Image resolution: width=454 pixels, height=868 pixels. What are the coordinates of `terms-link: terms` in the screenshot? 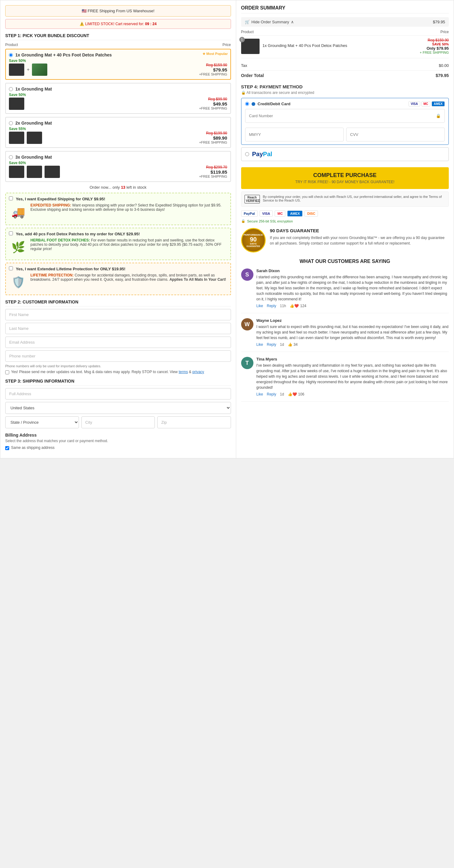 It's located at (183, 372).